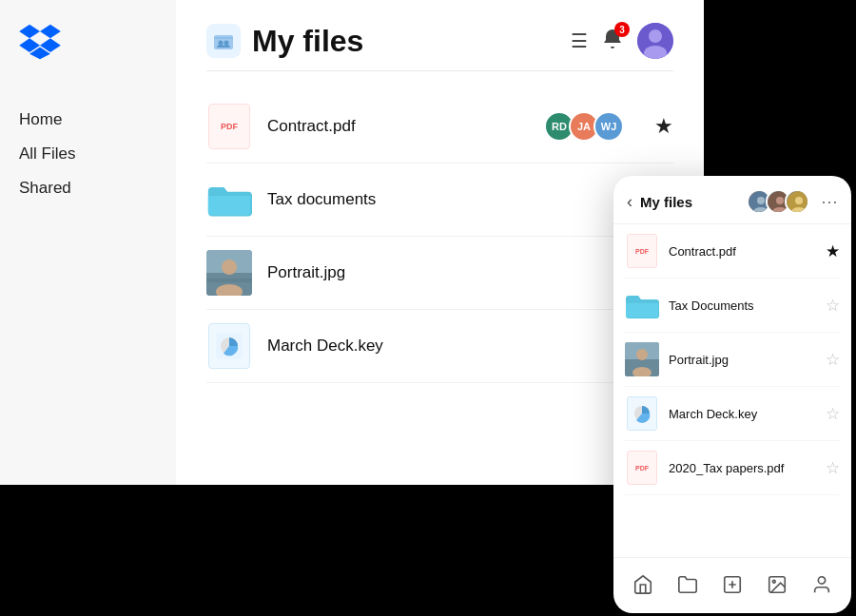 The image size is (856, 616). Describe the element at coordinates (742, 359) in the screenshot. I see `mobile-file-name: Portrait.jpg` at that location.